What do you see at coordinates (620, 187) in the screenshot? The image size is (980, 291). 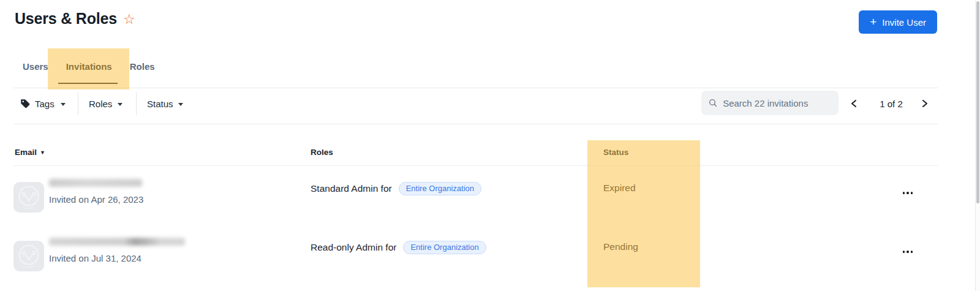 I see `status-value: Expired` at bounding box center [620, 187].